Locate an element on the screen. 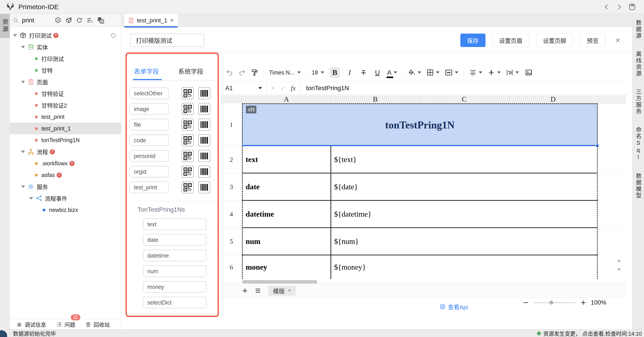 The height and width of the screenshot is (337, 644). tab-close-icon: × is located at coordinates (172, 20).